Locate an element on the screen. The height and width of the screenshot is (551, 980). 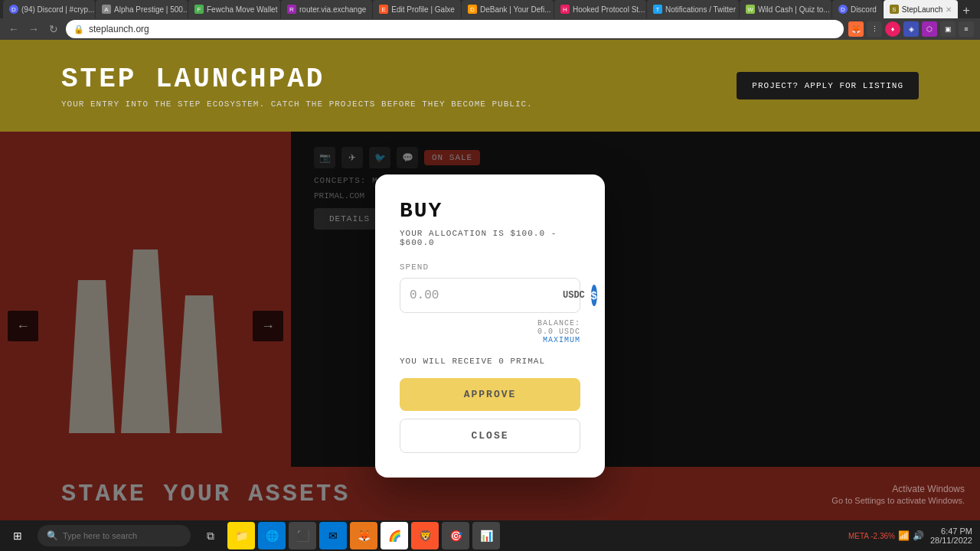
activate-line1: Activate Windows is located at coordinates (898, 489).